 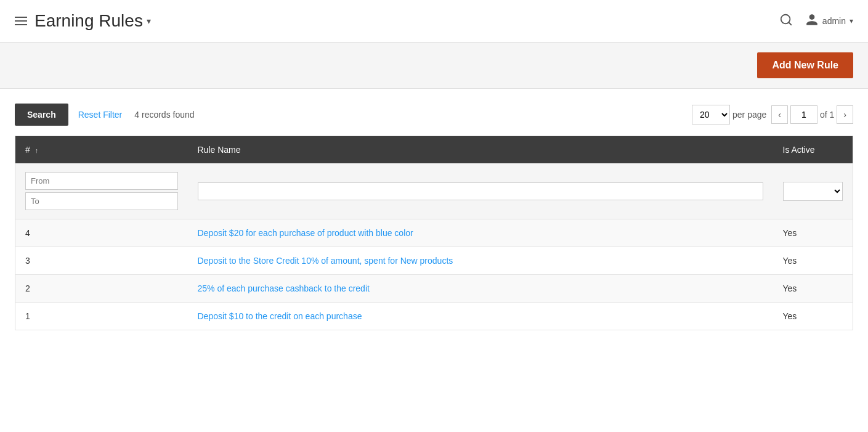 I want to click on add-new-rule-button: Add New Rule, so click(x=805, y=65).